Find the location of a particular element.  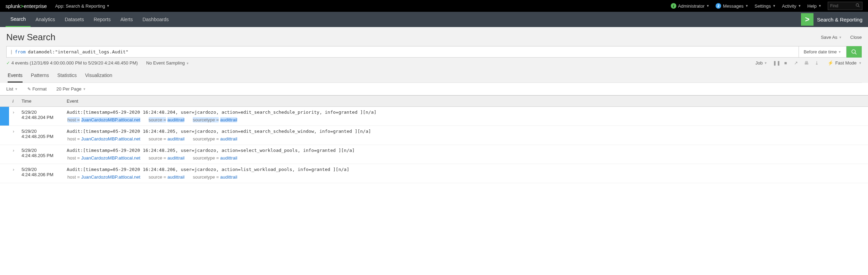

share-icon: ↗ is located at coordinates (796, 63).